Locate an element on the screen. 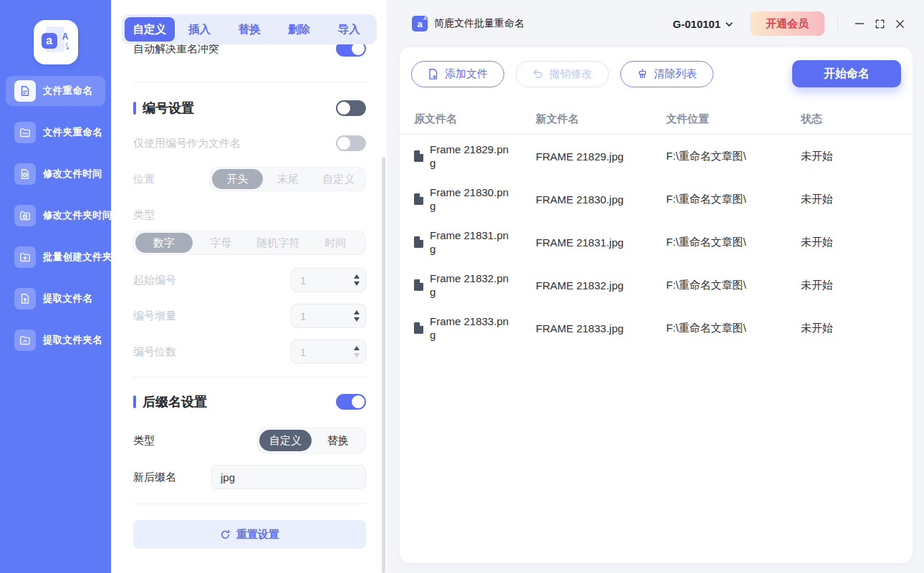 Image resolution: width=924 pixels, height=573 pixels. file-rename-icon is located at coordinates (25, 91).